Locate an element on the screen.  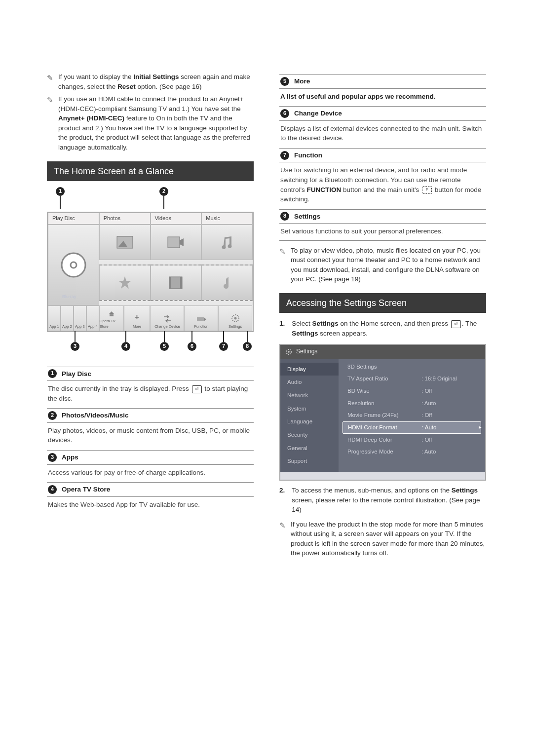
tab-videos: Videos is located at coordinates (176, 219).